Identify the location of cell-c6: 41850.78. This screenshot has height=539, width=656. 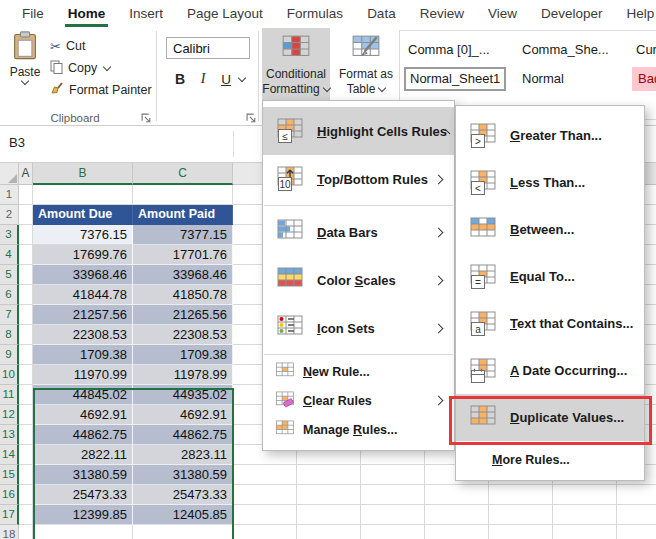
(183, 295).